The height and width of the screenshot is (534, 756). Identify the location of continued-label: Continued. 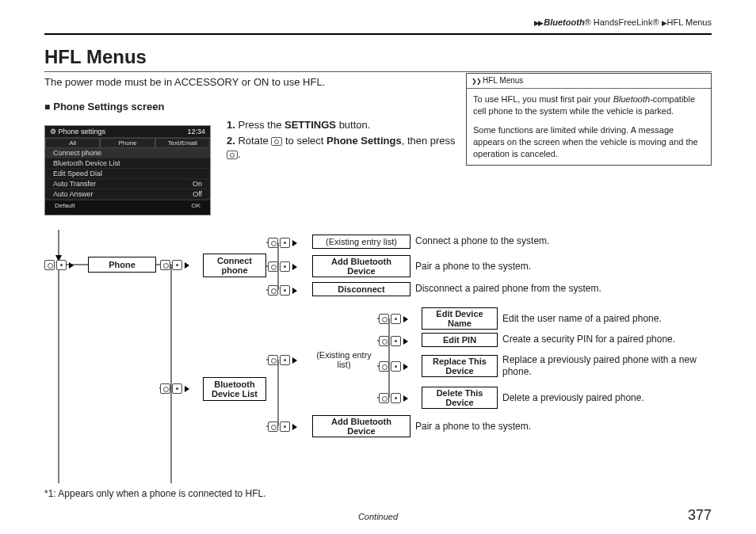
(378, 517).